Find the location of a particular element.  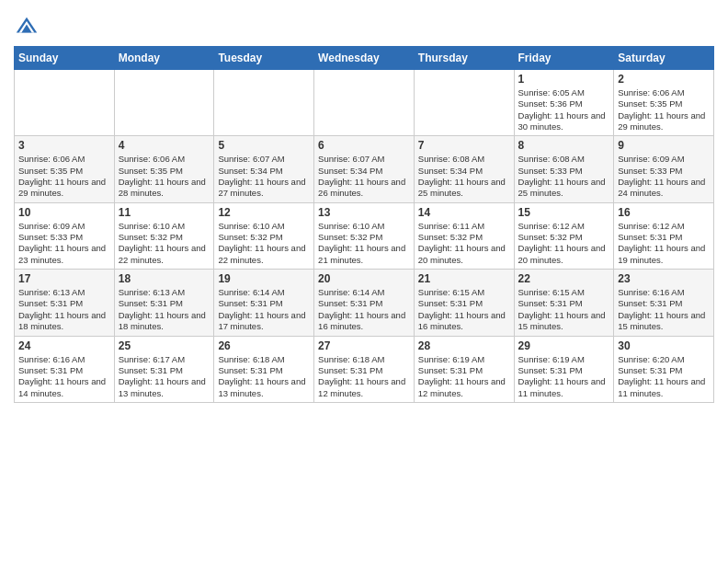

day-number: 15 is located at coordinates (564, 213).